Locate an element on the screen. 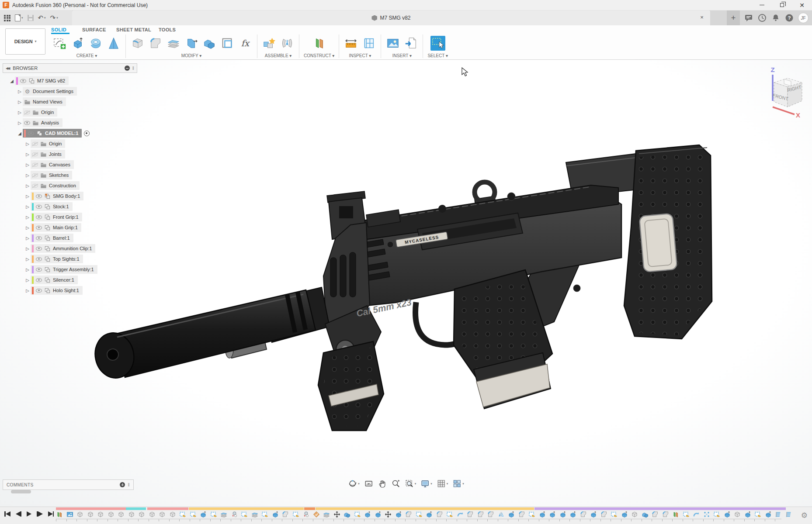 Image resolution: width=812 pixels, height=524 pixels. offsetface-icon is located at coordinates (227, 43).